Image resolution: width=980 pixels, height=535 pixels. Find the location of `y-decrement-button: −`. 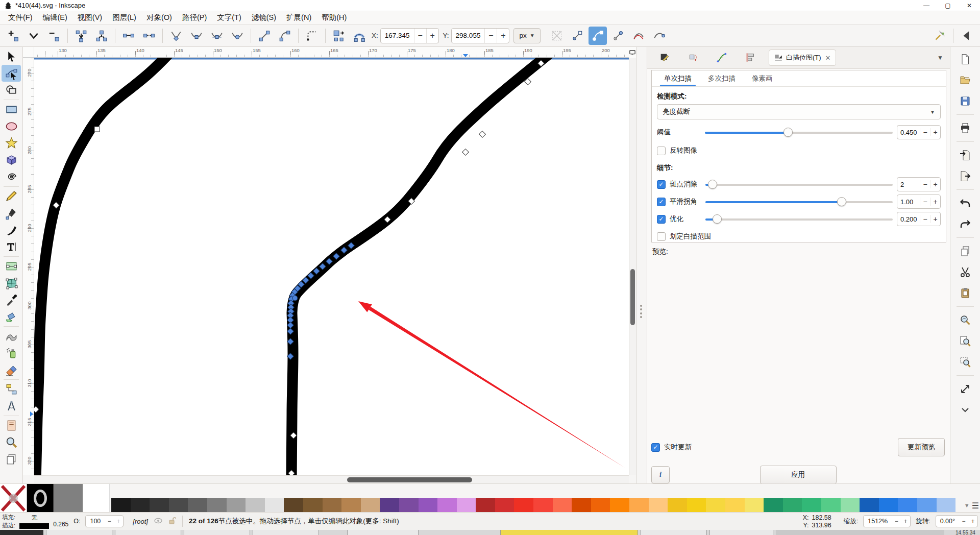

y-decrement-button: − is located at coordinates (491, 36).